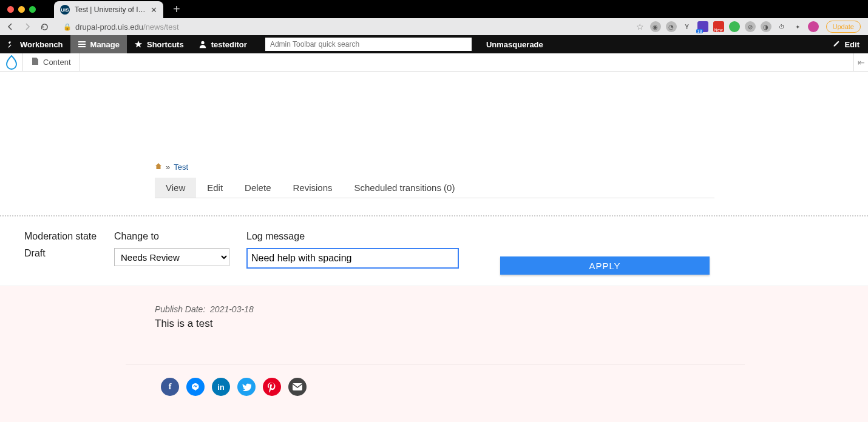  What do you see at coordinates (687, 27) in the screenshot?
I see `extension-icon: Y` at bounding box center [687, 27].